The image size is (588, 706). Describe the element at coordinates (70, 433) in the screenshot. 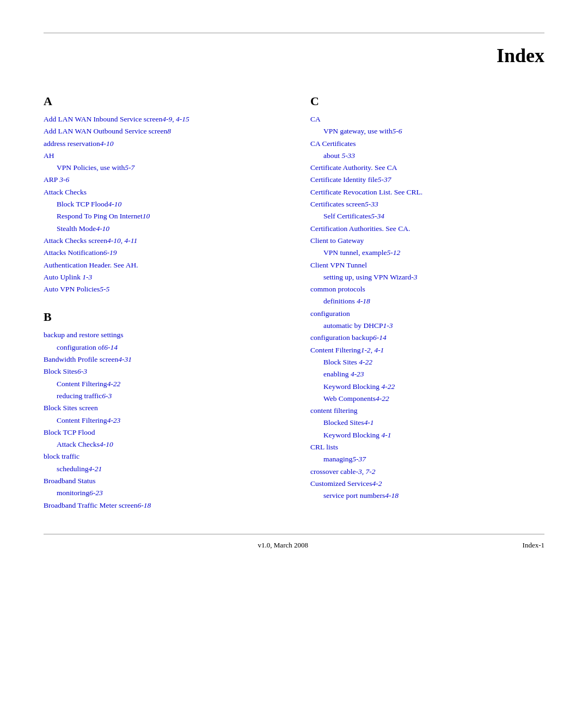

I see `entry-link: Block TCP Flood` at that location.